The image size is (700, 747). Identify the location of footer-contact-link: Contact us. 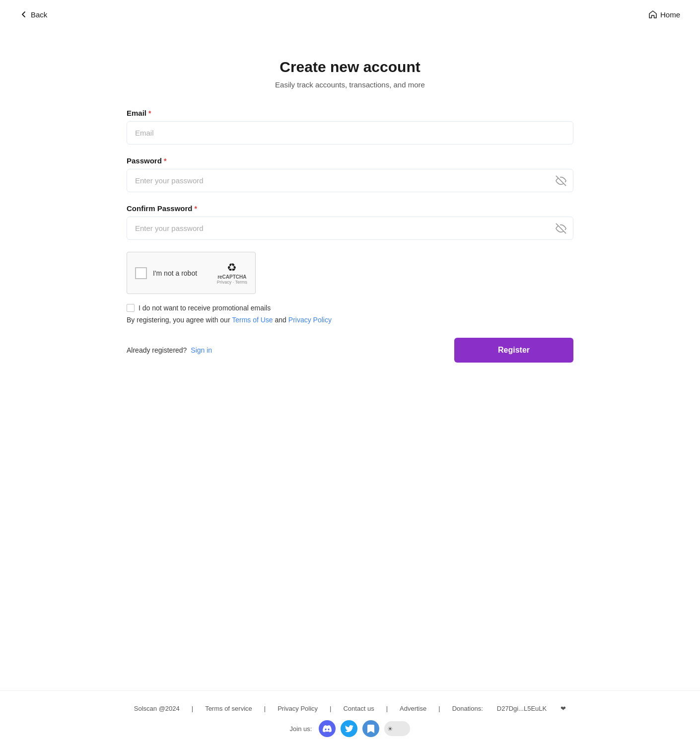
(358, 708).